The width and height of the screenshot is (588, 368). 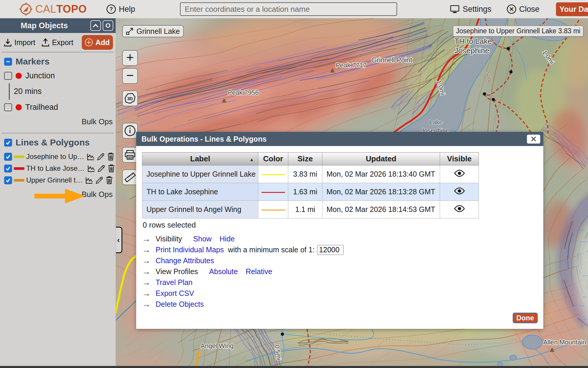 What do you see at coordinates (97, 122) in the screenshot?
I see `markers-bulk-ops-link: Bulk Ops` at bounding box center [97, 122].